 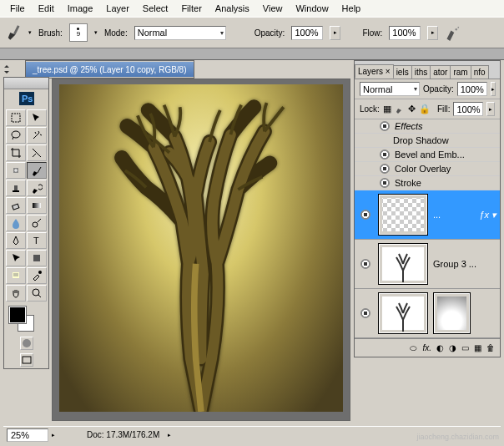 What do you see at coordinates (27, 84) in the screenshot?
I see `toolbox-header` at bounding box center [27, 84].